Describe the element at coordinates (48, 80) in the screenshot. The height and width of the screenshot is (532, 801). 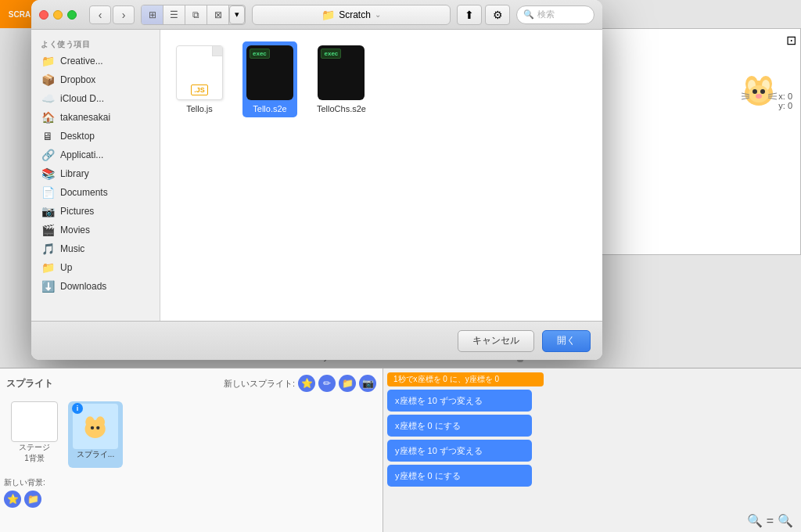
I see `dropbox-icon: 📦` at that location.